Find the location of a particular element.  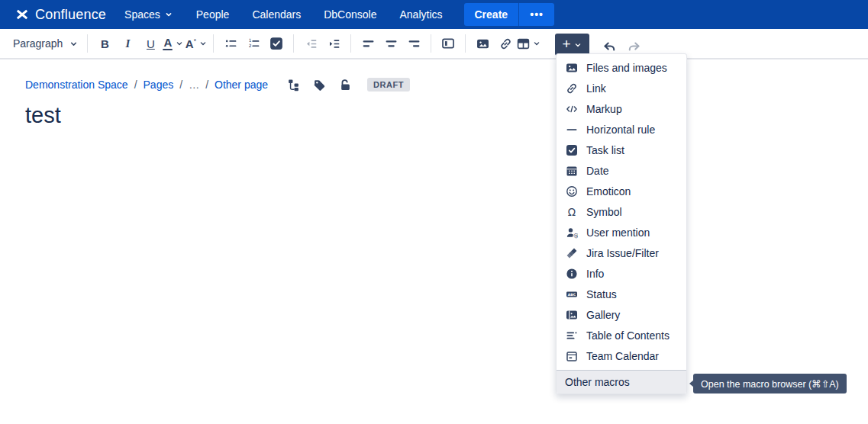

nav-item-analytics: Analytics is located at coordinates (421, 14).